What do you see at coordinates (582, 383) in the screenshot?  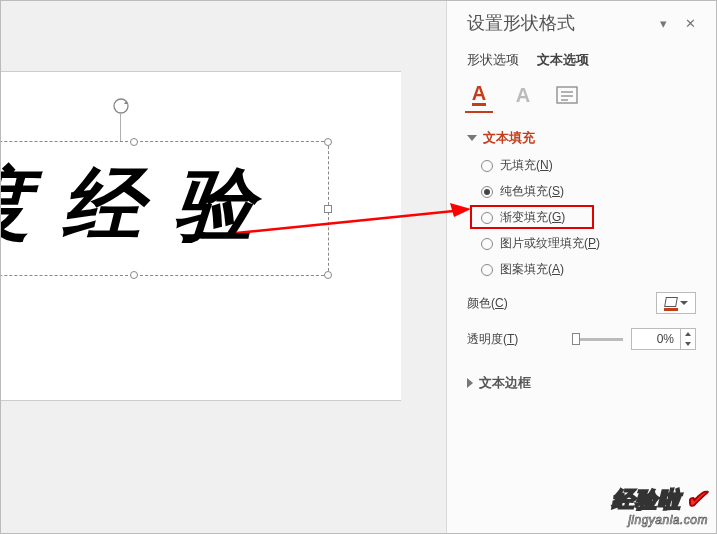 I see `section-text-outline: 文本边框` at bounding box center [582, 383].